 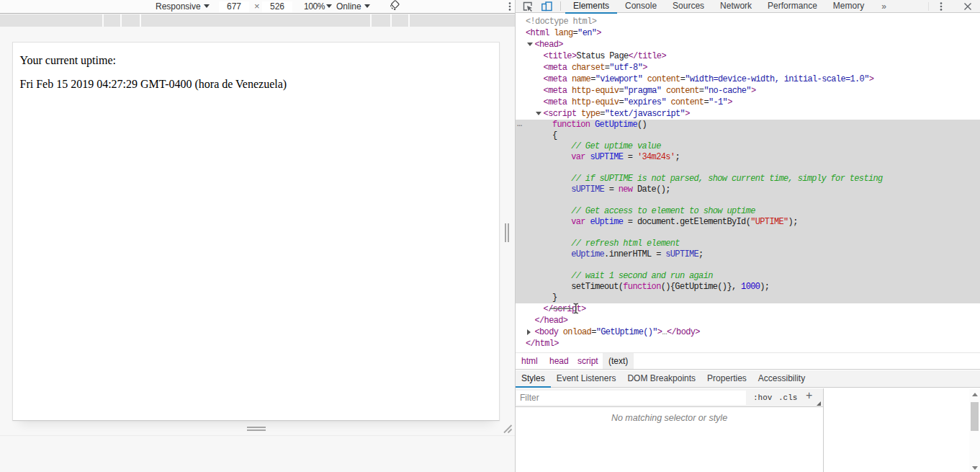 What do you see at coordinates (318, 6) in the screenshot?
I see `zoom-dropdown: 100%` at bounding box center [318, 6].